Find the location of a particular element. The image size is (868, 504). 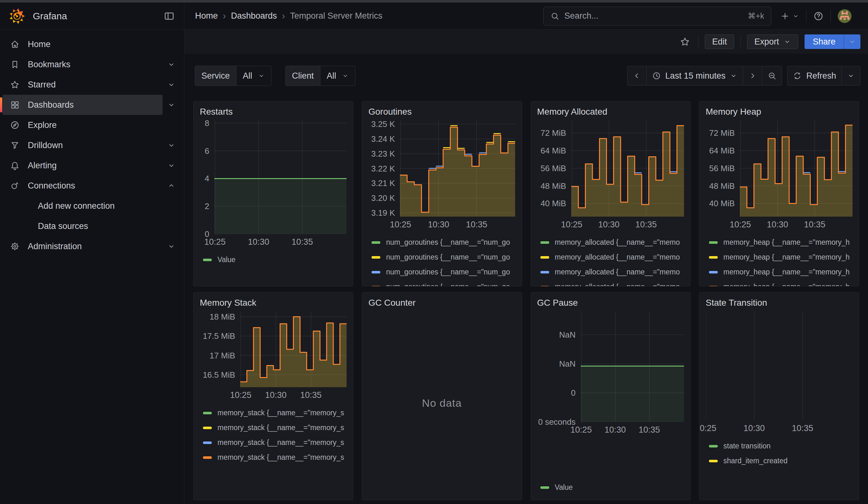

panel-title: Restarts is located at coordinates (273, 112).